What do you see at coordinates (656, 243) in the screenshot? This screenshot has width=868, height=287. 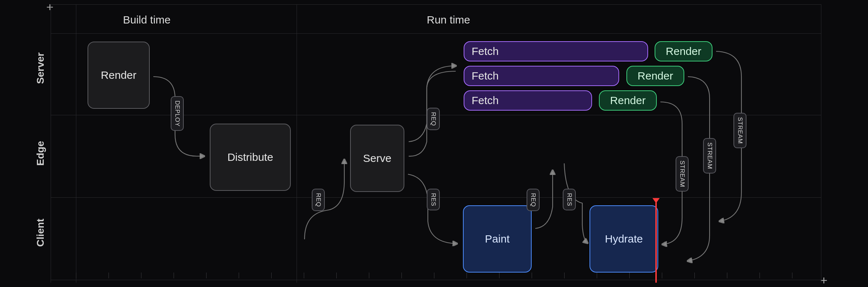 I see `playhead-marker` at bounding box center [656, 243].